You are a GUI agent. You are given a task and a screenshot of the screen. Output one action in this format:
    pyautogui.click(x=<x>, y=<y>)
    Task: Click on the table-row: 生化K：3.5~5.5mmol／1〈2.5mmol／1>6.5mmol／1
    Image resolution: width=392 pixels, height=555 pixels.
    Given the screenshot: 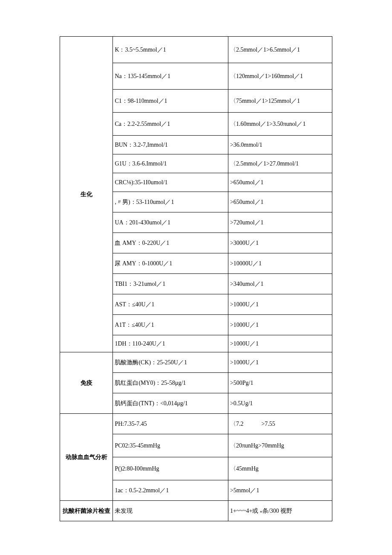 What is the action you would take?
    pyautogui.click(x=196, y=50)
    